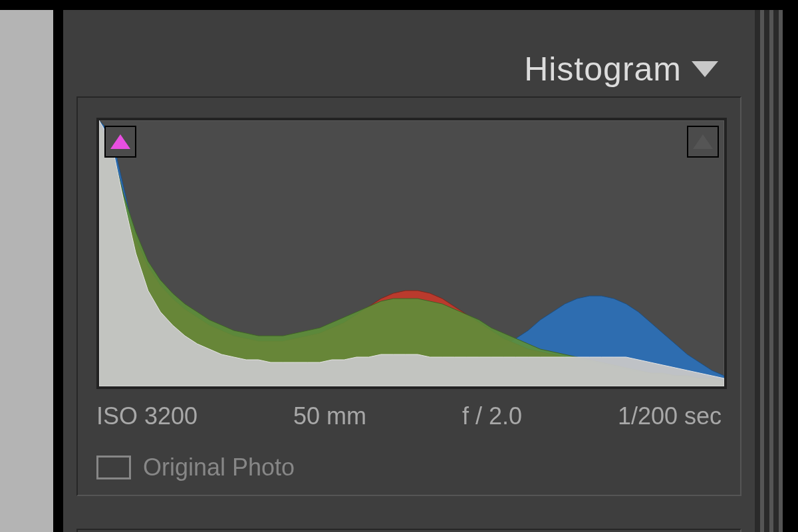  What do you see at coordinates (777, 271) in the screenshot?
I see `panel-right-edge` at bounding box center [777, 271].